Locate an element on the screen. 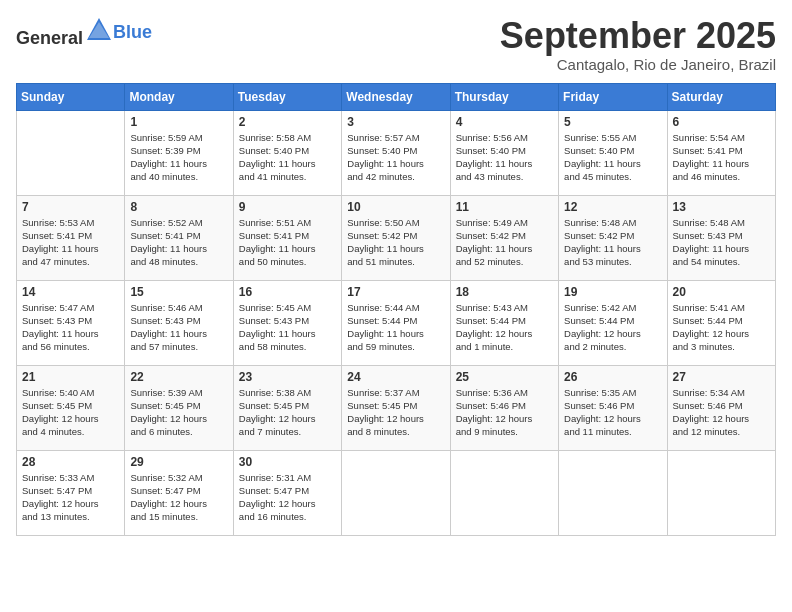 The image size is (792, 612). logo-general: General is located at coordinates (50, 38).